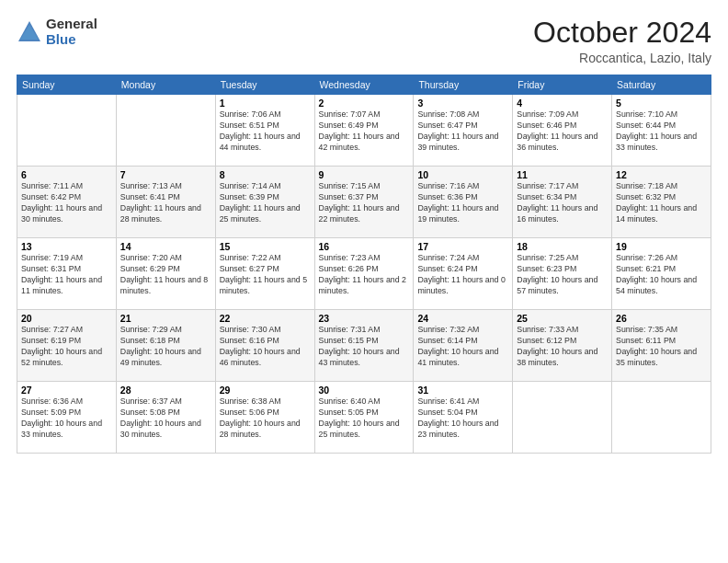 This screenshot has height=563, width=728. I want to click on daylight-text: Daylight: 11 hours and 44 minutes., so click(265, 143).